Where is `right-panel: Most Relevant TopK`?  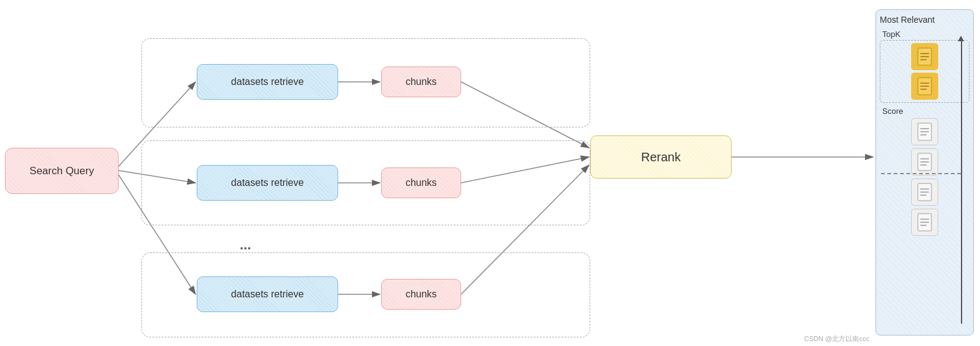 right-panel: Most Relevant TopK is located at coordinates (925, 172).